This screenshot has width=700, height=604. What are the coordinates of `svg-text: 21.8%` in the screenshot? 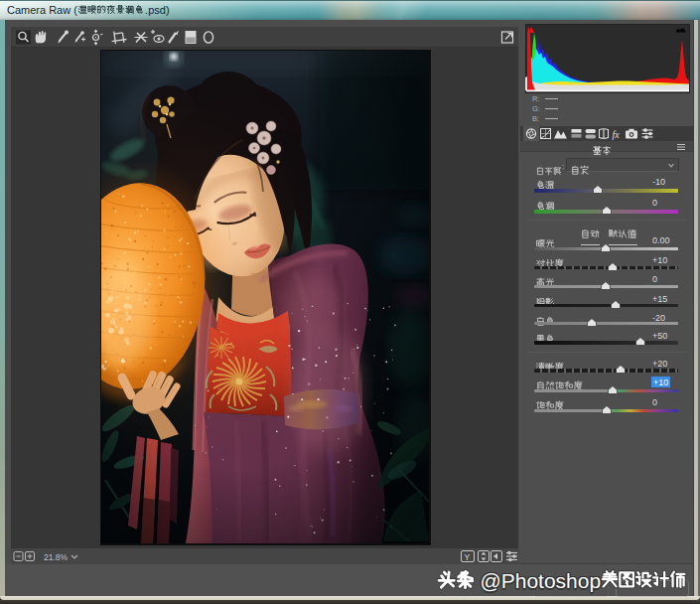 It's located at (56, 557).